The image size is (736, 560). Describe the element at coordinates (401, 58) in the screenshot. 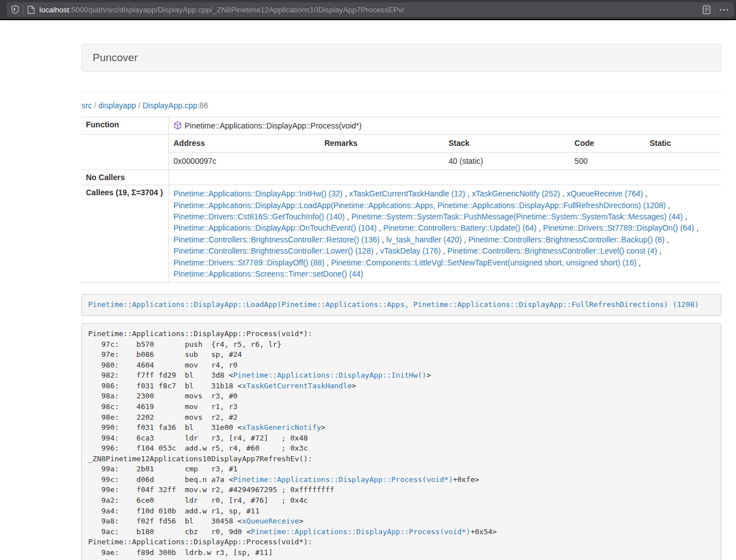

I see `app-title-panel: Puncover` at that location.